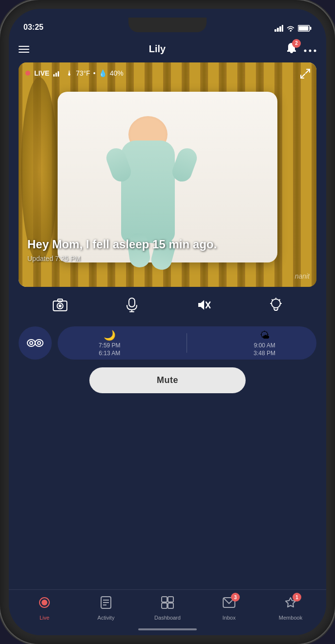  What do you see at coordinates (74, 73) in the screenshot?
I see `live-indicator: LIVE 🌡 73°F • 💧 40%` at bounding box center [74, 73].